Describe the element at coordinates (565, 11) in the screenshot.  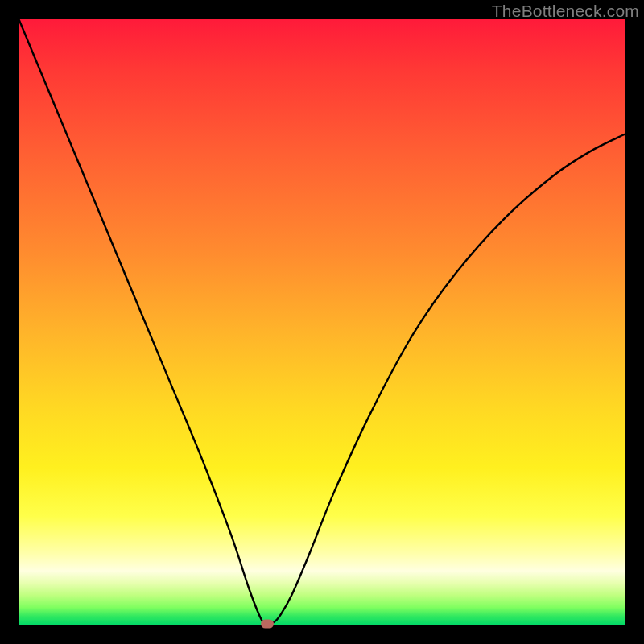
I see `watermark-text: TheBottleneck.com` at that location.